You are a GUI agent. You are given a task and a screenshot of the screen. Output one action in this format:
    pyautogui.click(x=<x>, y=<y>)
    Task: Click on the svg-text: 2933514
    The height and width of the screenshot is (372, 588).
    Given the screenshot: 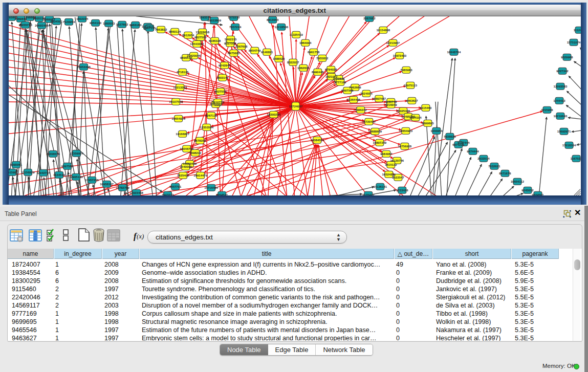 What is the action you would take?
    pyautogui.click(x=484, y=158)
    